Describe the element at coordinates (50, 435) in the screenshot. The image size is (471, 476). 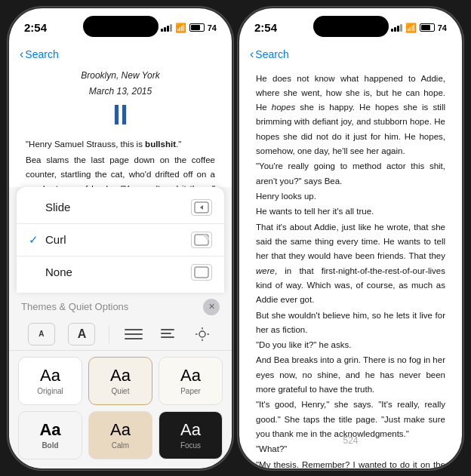
I see `theme-bold: Aa Bold` at that location.